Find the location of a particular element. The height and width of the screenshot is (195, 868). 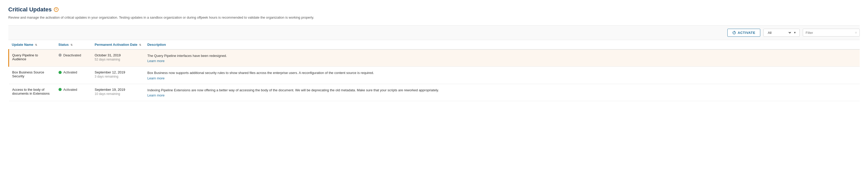

cell-update-name: Box Business Source Security is located at coordinates (32, 75).